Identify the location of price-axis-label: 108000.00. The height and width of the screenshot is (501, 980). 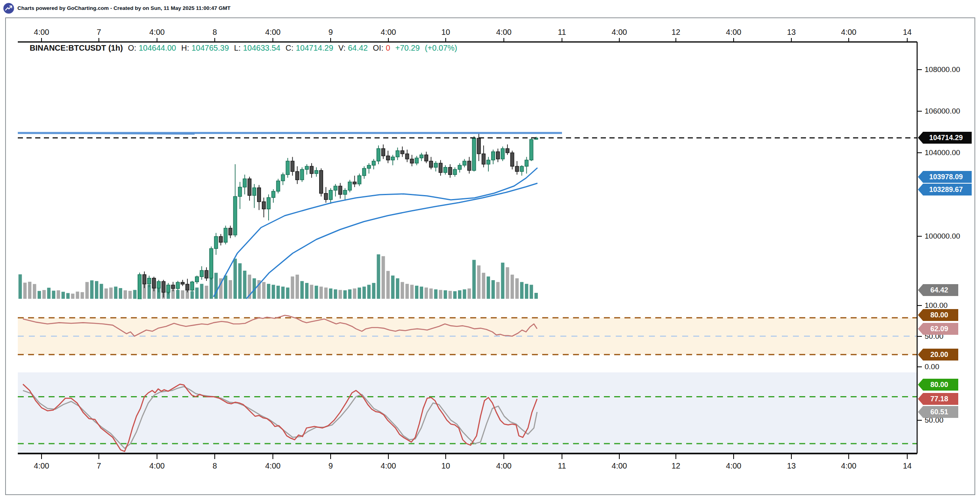
(942, 70).